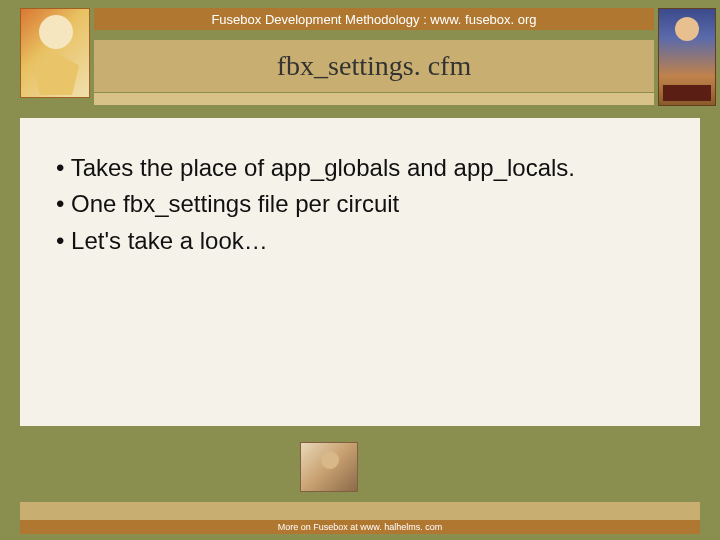 The image size is (720, 540). What do you see at coordinates (374, 19) in the screenshot?
I see `top-bar: Fusebox Development Methodology : www. f…` at bounding box center [374, 19].